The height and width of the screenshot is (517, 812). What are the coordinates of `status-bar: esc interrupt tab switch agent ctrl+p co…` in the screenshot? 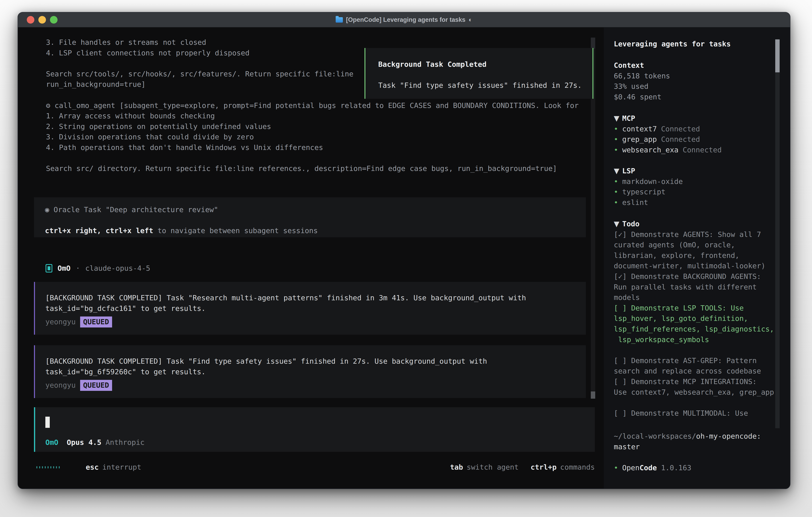 It's located at (316, 467).